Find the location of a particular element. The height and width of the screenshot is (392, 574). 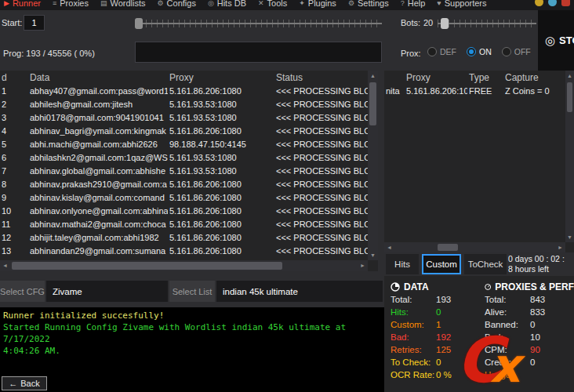

select-config-button: Select CFG is located at coordinates (22, 292).